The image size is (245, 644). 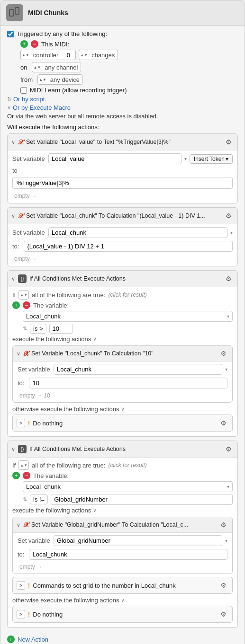 What do you see at coordinates (27, 476) in the screenshot?
I see `if2-remove-condition: −` at bounding box center [27, 476].